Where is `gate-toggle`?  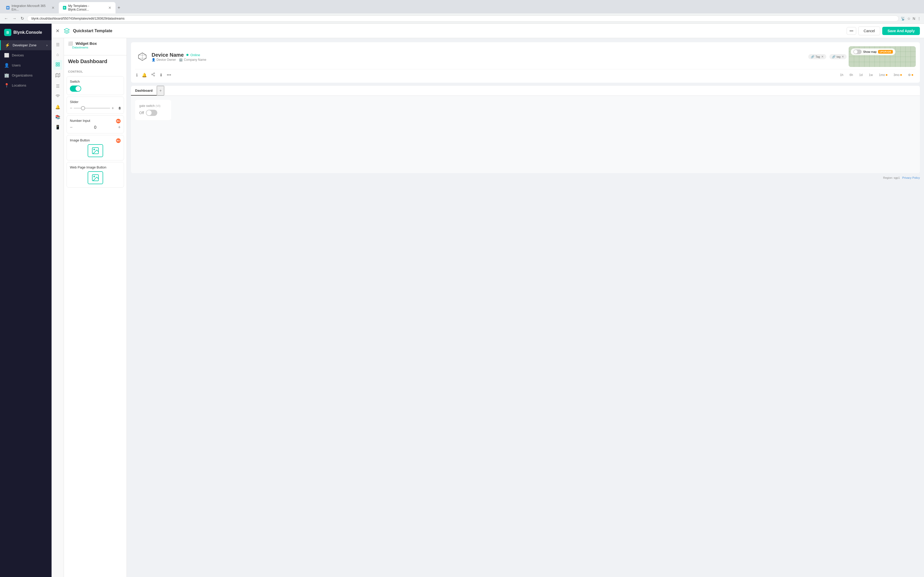
gate-toggle is located at coordinates (152, 113).